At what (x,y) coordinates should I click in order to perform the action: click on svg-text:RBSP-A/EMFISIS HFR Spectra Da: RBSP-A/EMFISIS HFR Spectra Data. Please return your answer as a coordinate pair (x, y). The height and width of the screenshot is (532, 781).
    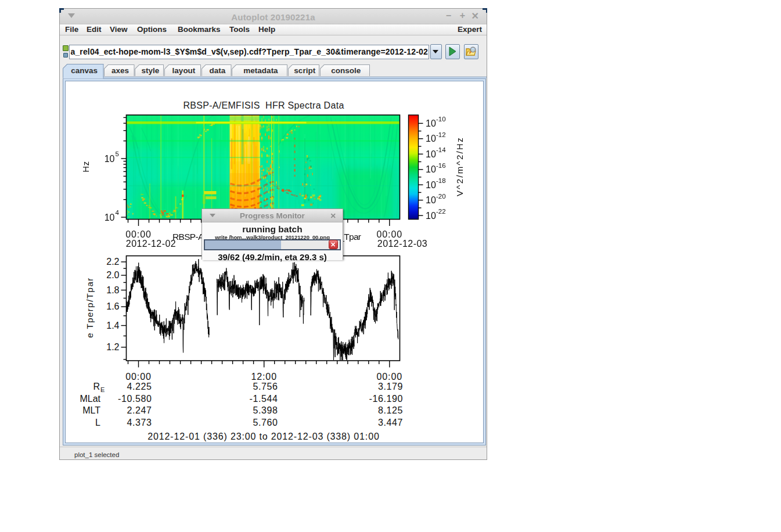
    Looking at the image, I should click on (264, 106).